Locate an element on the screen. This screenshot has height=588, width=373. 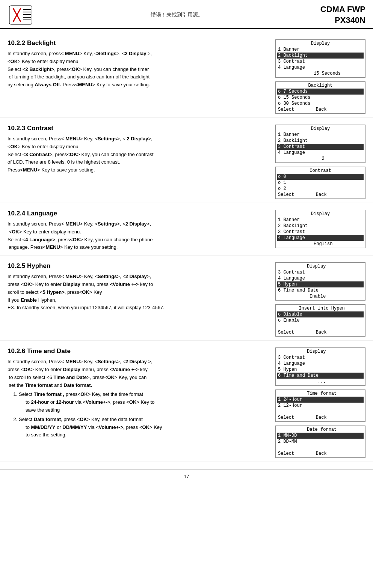
section-mockups-language: Display 1 Banner 2 Backlight 3 Contrast … is located at coordinates (320, 229).